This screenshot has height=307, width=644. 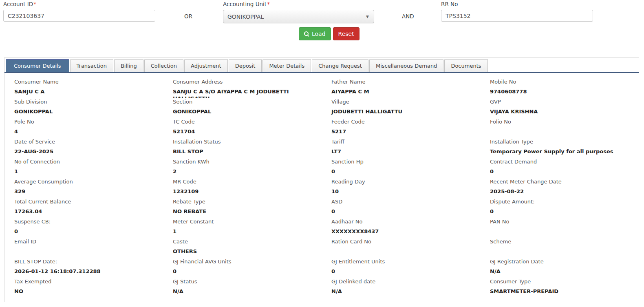 I want to click on field-label: Email ID, so click(x=89, y=241).